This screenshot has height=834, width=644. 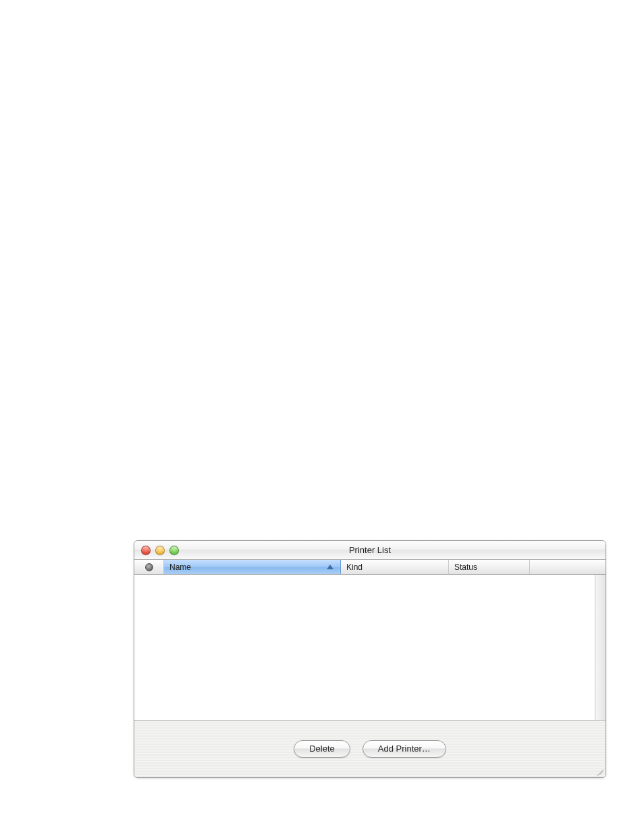 I want to click on column-label: Name, so click(x=180, y=567).